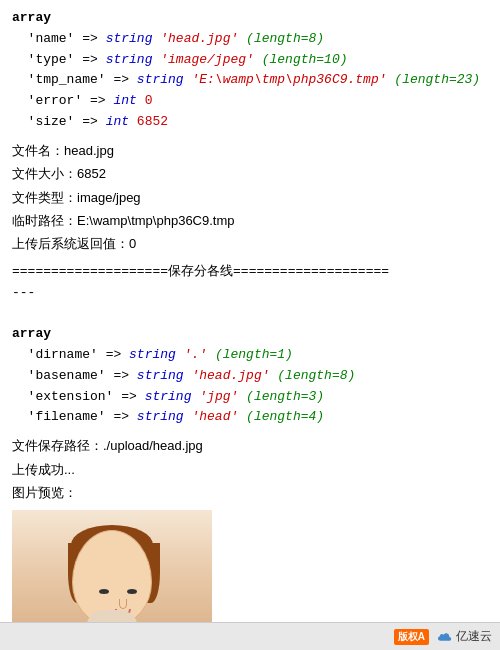 Image resolution: width=500 pixels, height=650 pixels. What do you see at coordinates (250, 122) in the screenshot?
I see `field-size: 'size' => int 6852` at bounding box center [250, 122].